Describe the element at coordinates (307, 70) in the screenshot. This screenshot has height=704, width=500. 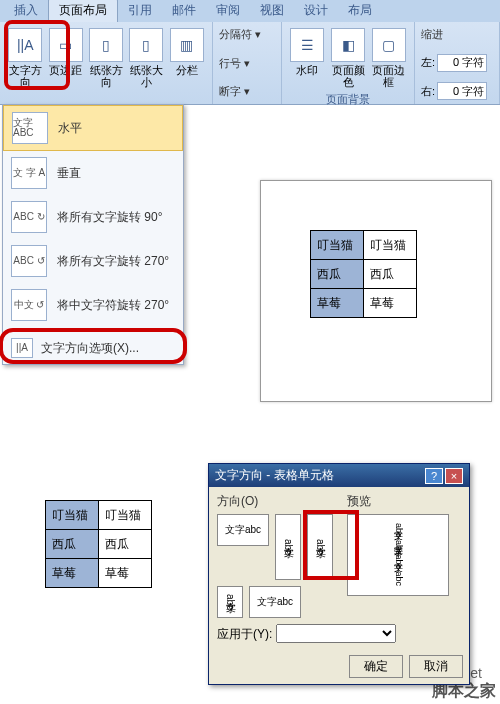
I see `watermark-label: 水印` at that location.